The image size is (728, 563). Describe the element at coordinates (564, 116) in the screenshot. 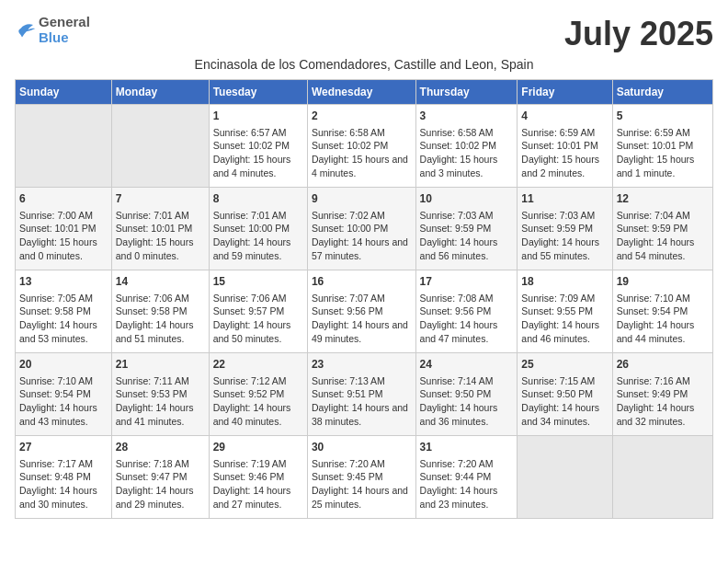

I see `day-number: 4` at that location.